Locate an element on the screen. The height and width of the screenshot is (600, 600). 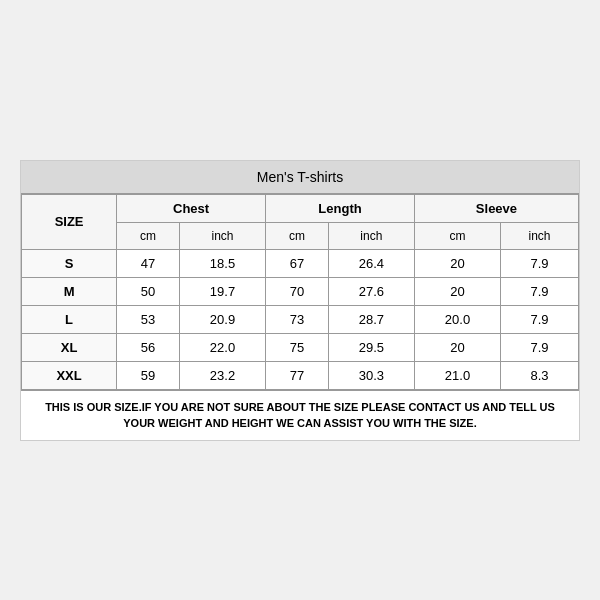
length-cm-cell: 75 is located at coordinates (298, 347).